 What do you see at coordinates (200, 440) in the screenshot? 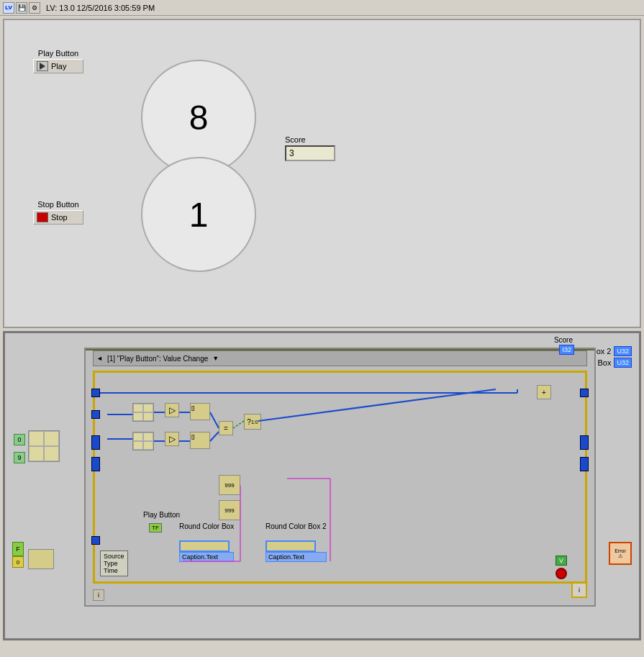
I see `array-index-2: []` at bounding box center [200, 440].